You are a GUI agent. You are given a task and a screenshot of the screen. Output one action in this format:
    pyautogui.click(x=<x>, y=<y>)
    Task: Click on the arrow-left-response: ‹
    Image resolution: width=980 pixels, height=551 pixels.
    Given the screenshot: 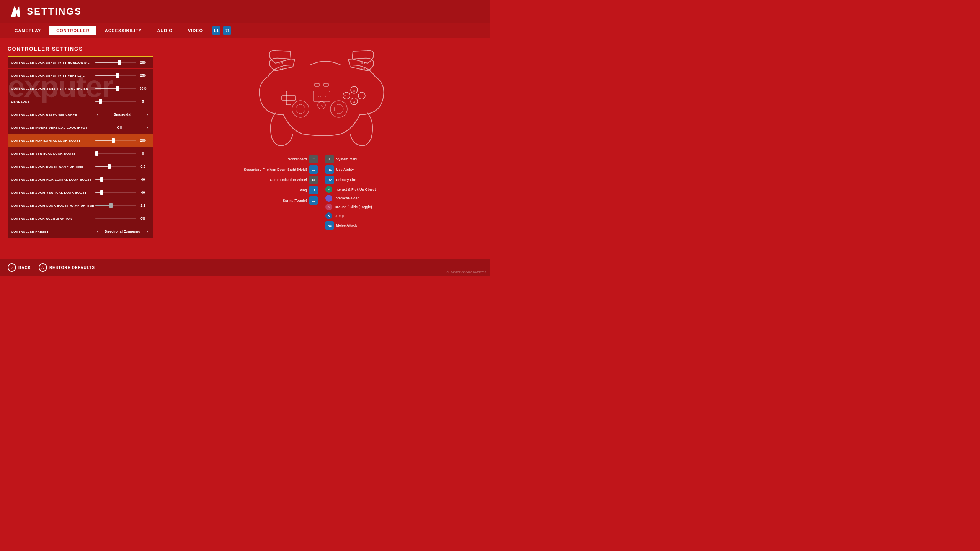 What is the action you would take?
    pyautogui.click(x=98, y=114)
    